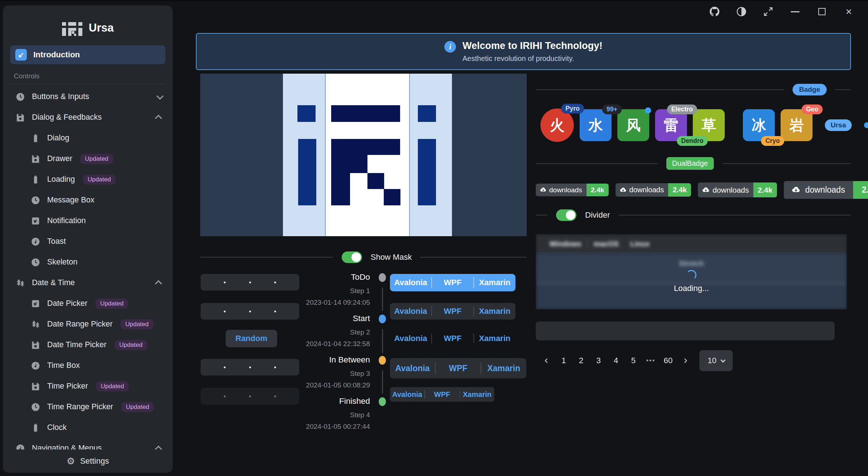 The image size is (868, 476). I want to click on sidebar-item-date-picker: Date Picker Updated, so click(88, 303).